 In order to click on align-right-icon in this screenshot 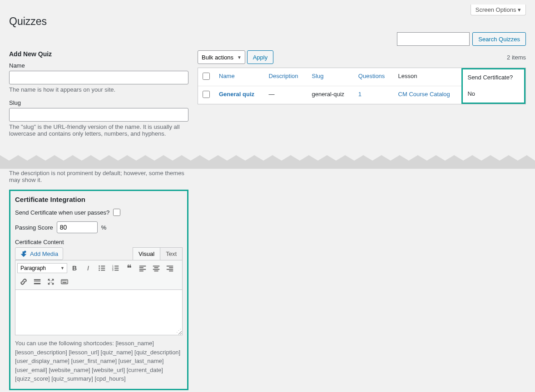, I will do `click(170, 268)`.